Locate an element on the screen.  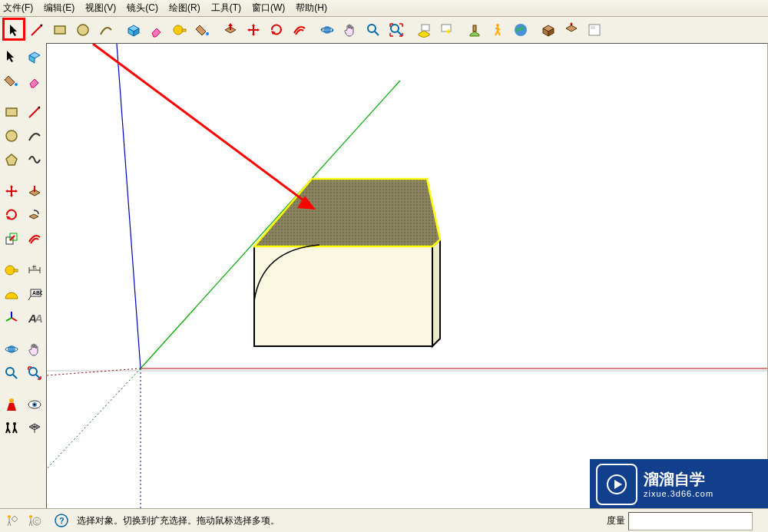
rotate-tool-button is located at coordinates (276, 30).